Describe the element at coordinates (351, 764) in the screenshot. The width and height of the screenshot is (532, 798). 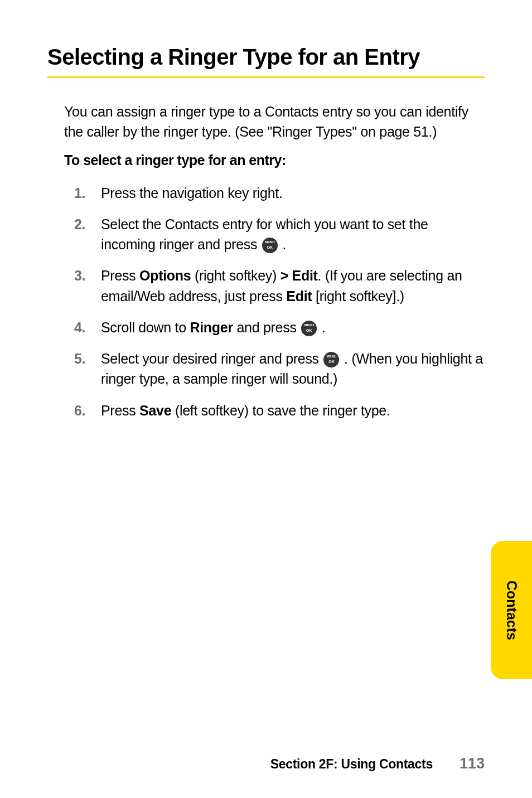
I see `footer-section-label: Section 2F: Using Contacts` at that location.